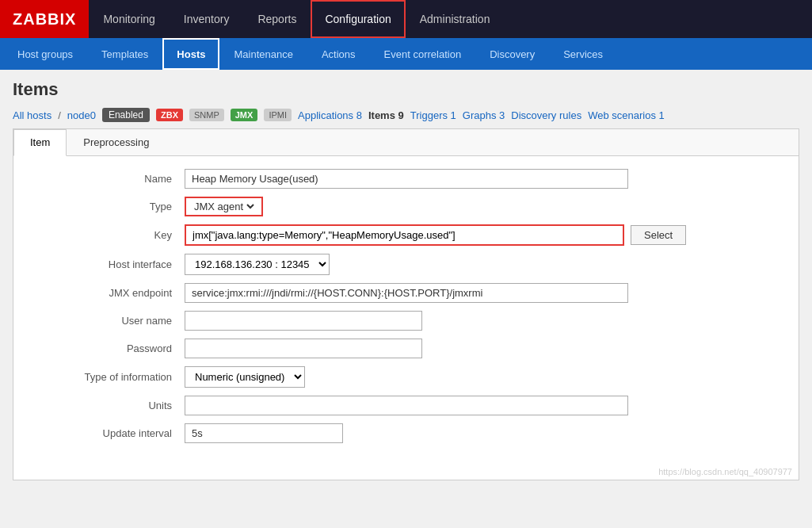  What do you see at coordinates (406, 90) in the screenshot?
I see `page-title: Items` at bounding box center [406, 90].